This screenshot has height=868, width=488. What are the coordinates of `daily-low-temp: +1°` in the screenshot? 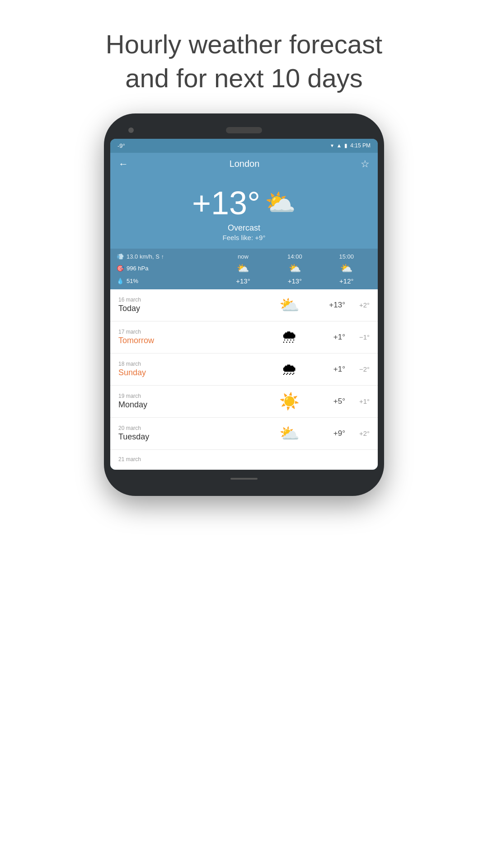 It's located at (361, 401).